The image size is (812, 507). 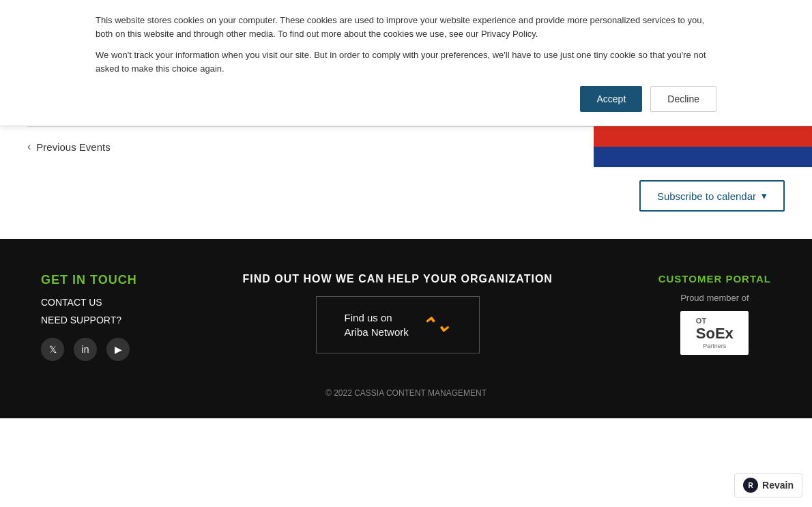 I want to click on linkedin-icon: in, so click(x=85, y=349).